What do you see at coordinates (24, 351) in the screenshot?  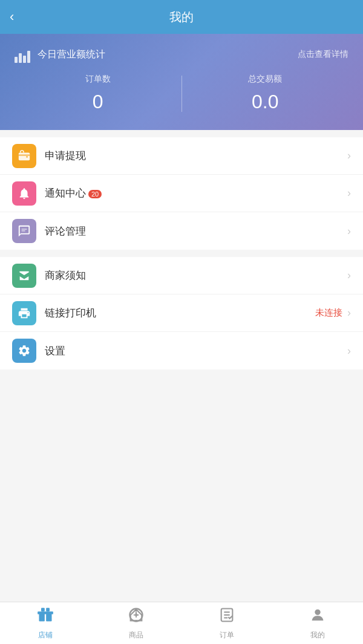 I see `gear-icon` at bounding box center [24, 351].